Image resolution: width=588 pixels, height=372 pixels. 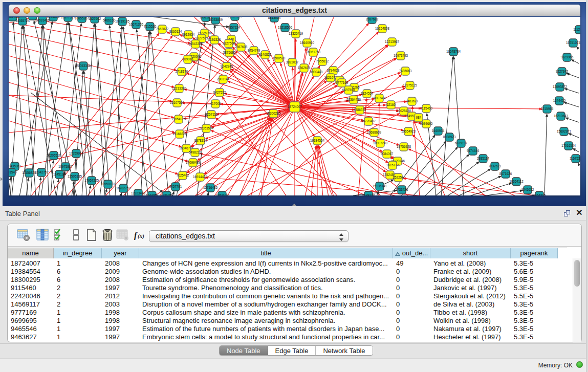 I want to click on column-header-in-degree: in_degree, so click(x=78, y=253).